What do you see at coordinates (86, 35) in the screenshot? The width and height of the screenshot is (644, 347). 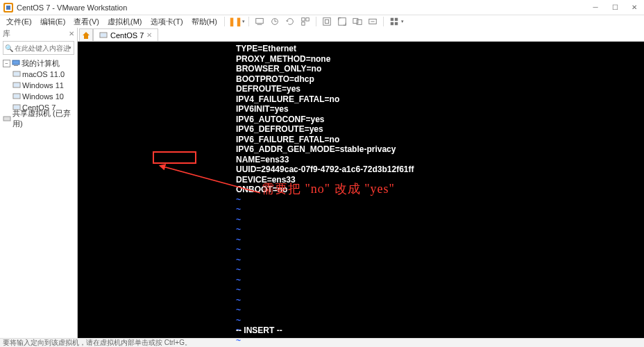 I see `home-tab` at bounding box center [86, 35].